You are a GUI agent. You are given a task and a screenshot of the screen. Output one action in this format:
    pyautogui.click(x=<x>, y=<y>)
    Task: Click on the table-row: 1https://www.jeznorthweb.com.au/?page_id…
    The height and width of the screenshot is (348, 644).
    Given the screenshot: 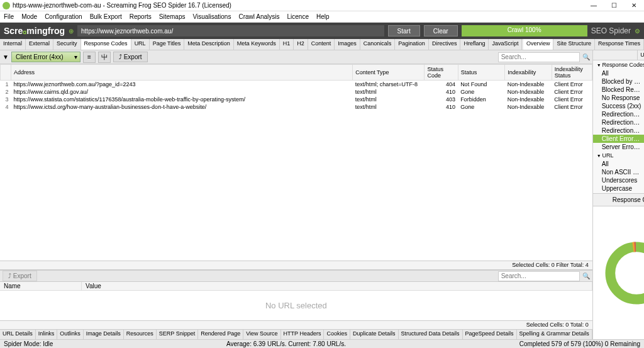 What is the action you would take?
    pyautogui.click(x=297, y=84)
    